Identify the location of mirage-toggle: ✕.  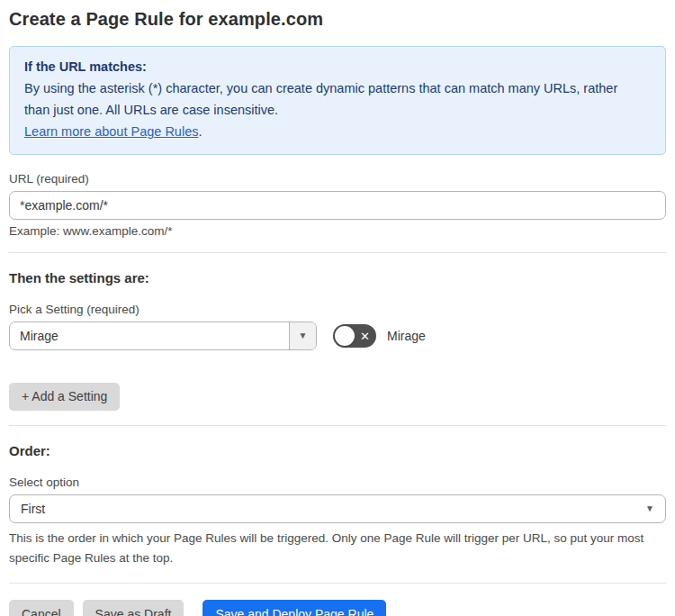
(355, 336).